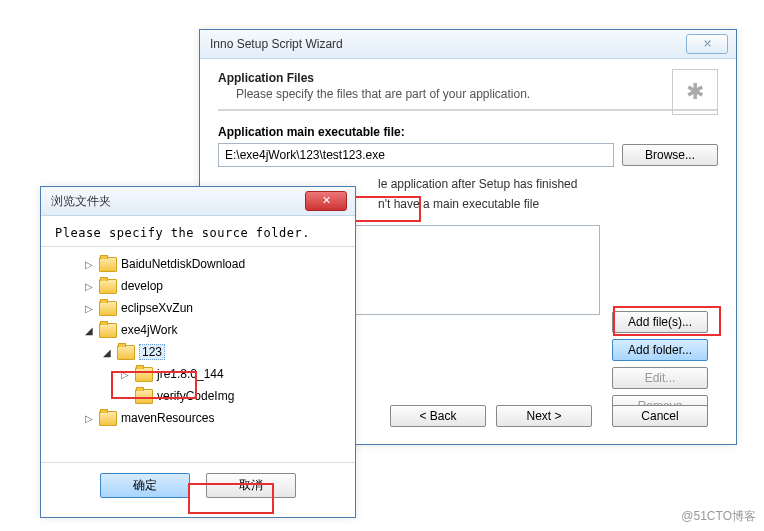 The width and height of the screenshot is (764, 531). What do you see at coordinates (707, 44) in the screenshot?
I see `close-icon: ⤫` at bounding box center [707, 44].